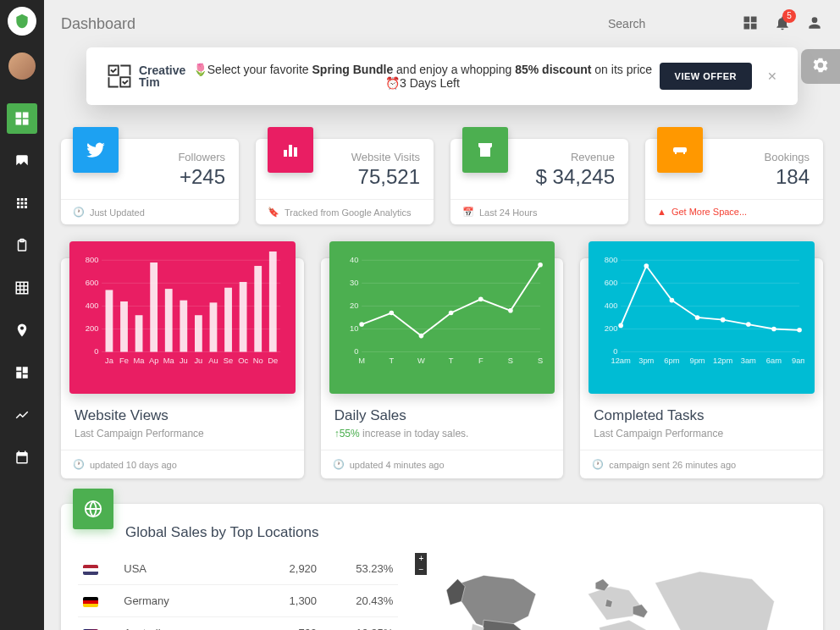 The width and height of the screenshot is (840, 630). Describe the element at coordinates (750, 24) in the screenshot. I see `dashboard-icon` at that location.